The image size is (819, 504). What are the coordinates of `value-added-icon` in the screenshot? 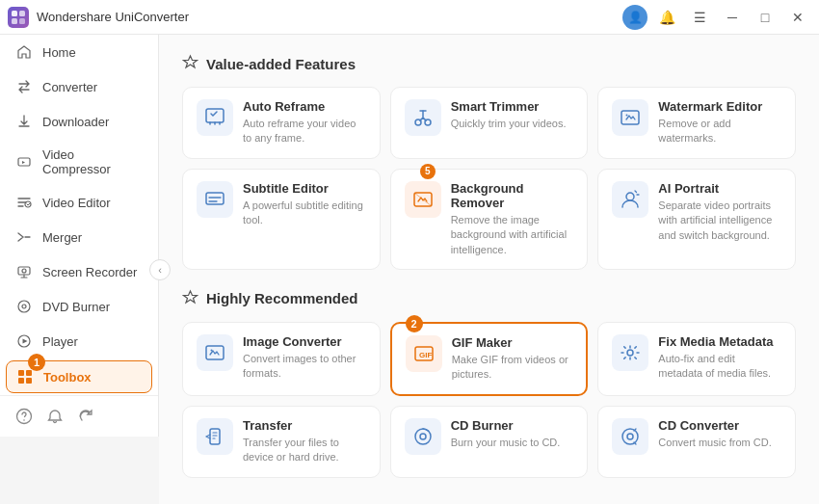 It's located at (191, 64).